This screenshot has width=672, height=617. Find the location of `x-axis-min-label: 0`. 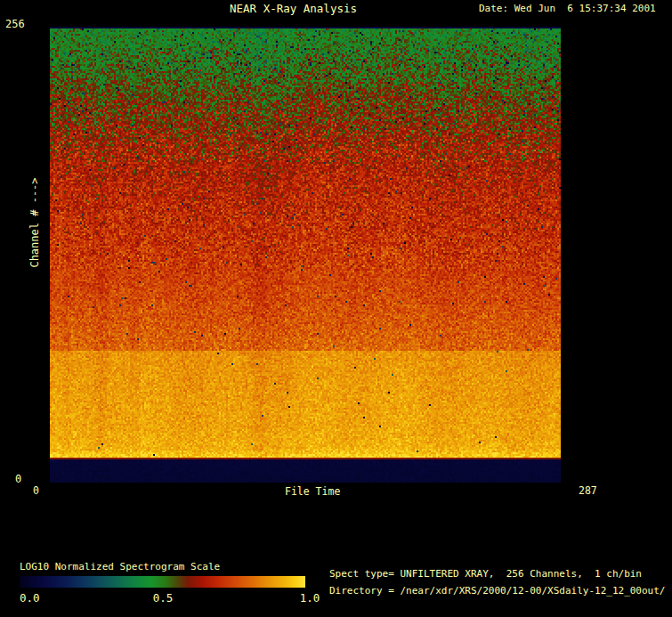

x-axis-min-label: 0 is located at coordinates (36, 491).